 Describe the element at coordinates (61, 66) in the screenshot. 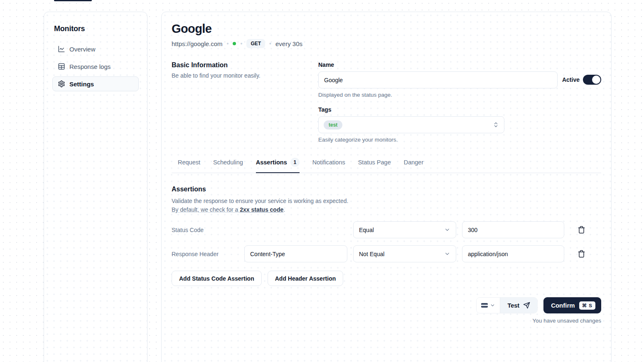

I see `table-icon` at that location.